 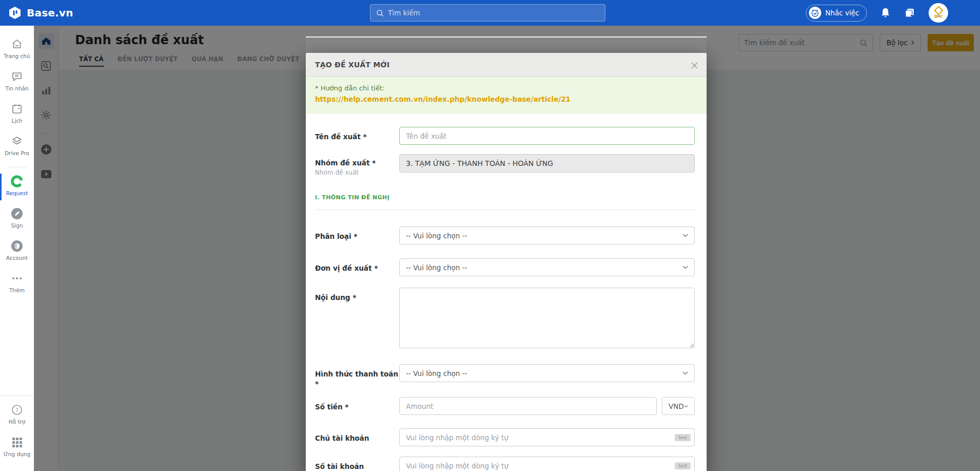 I want to click on field-label: Đơn vị đề xuất *, so click(x=346, y=268).